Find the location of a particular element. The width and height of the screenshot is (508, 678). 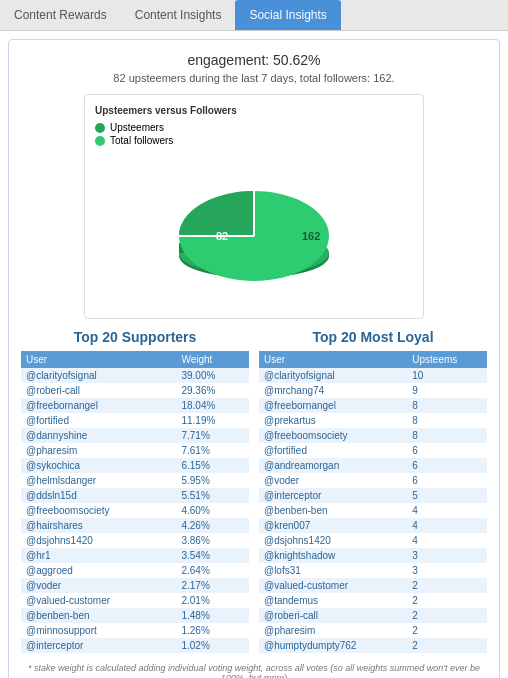

table-row: @humptydumpty7622 is located at coordinates (373, 646).